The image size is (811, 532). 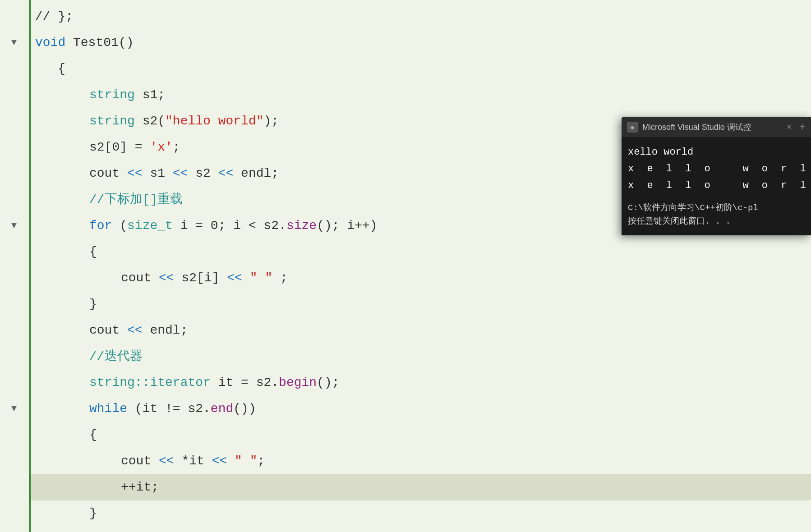 I want to click on code-line: cout << *it << " ";, so click(x=421, y=461).